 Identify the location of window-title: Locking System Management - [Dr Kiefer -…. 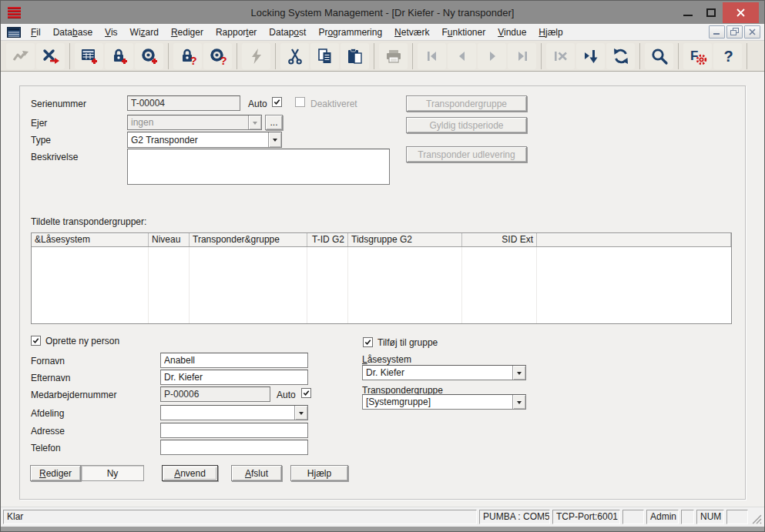
(382, 12).